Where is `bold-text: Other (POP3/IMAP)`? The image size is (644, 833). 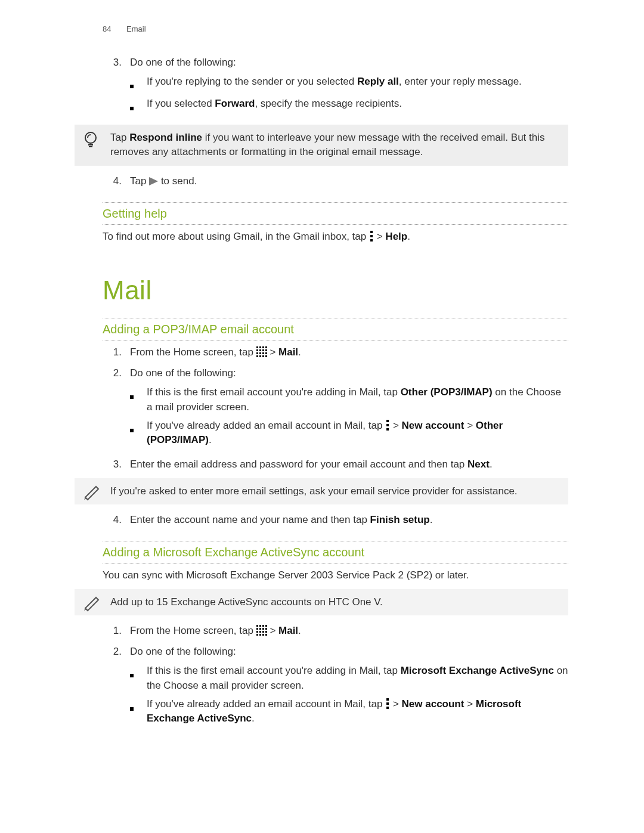 bold-text: Other (POP3/IMAP) is located at coordinates (447, 392).